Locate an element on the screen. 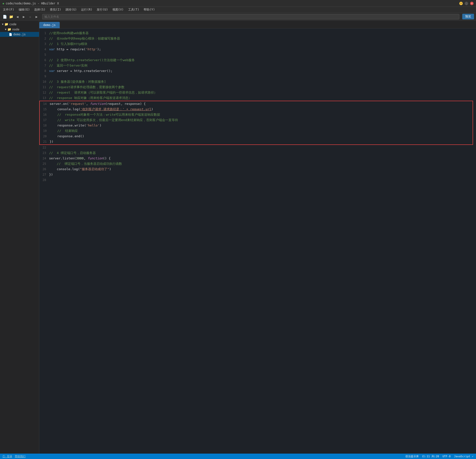 This screenshot has height=459, width=476. line-number: 27 is located at coordinates (44, 175).